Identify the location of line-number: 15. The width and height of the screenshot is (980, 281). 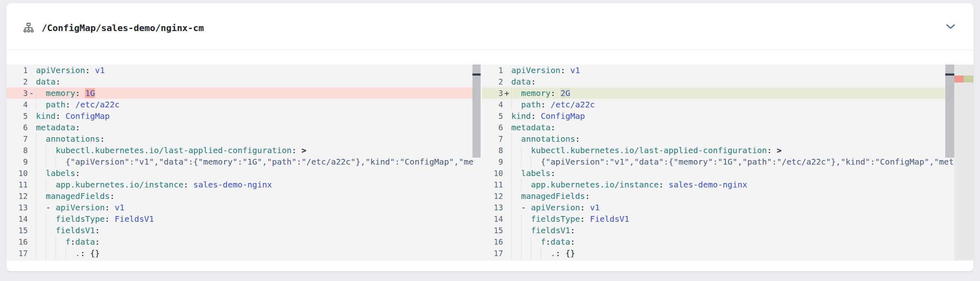
(492, 230).